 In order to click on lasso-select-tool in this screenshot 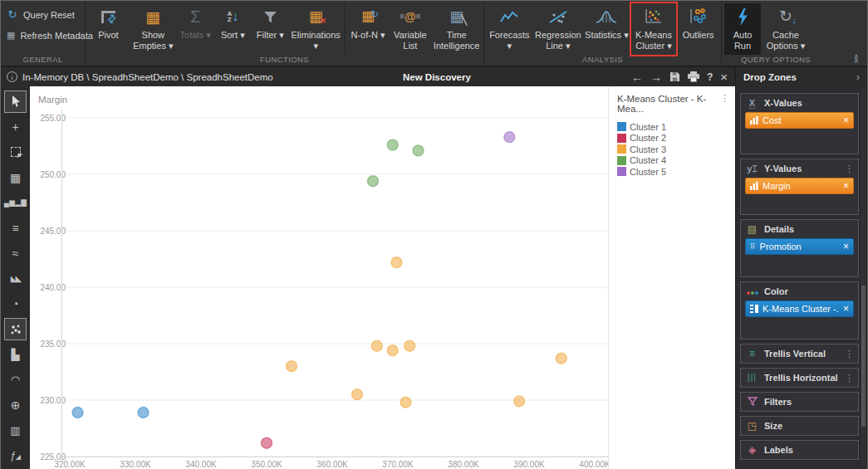, I will do `click(15, 153)`.